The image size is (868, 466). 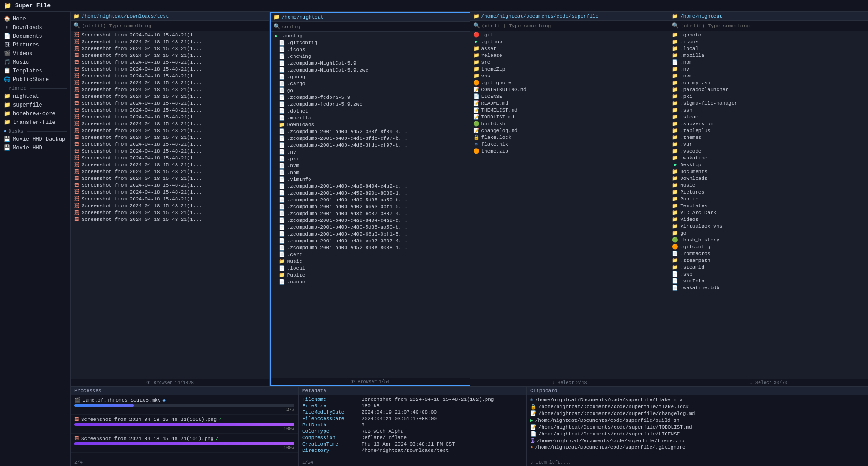 I want to click on sidebar-disk-item: 💾Movie HHD backup, so click(x=35, y=139).